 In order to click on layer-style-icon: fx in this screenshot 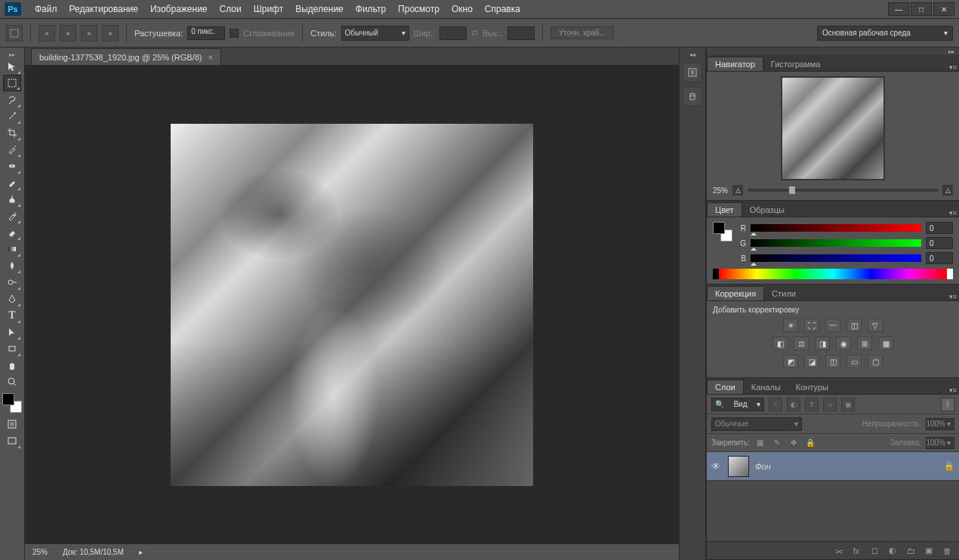, I will do `click(856, 551)`.